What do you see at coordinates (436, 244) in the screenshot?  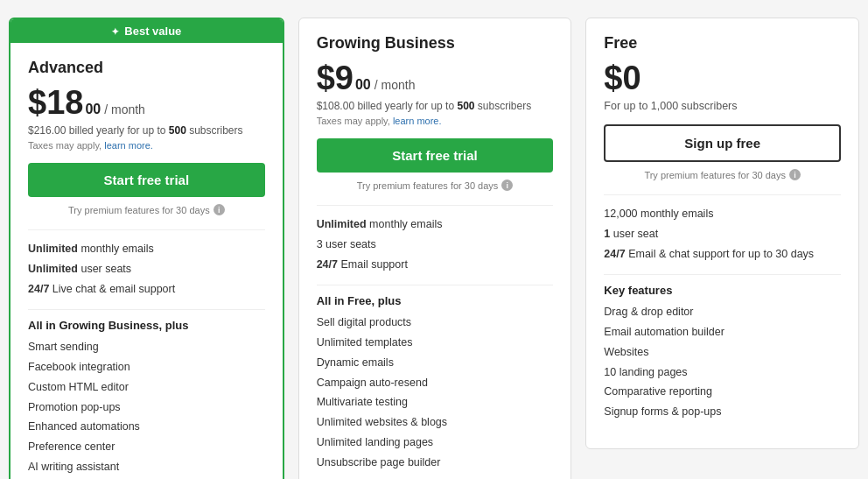 I see `highlights-growing: Unlimited monthly emails3 user seats24/7…` at bounding box center [436, 244].